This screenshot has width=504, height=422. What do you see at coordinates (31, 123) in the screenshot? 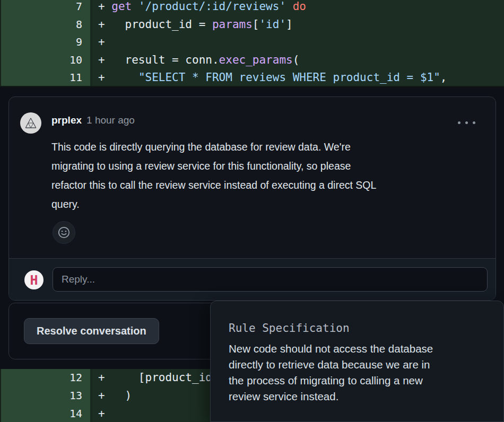
I see `avatar-prplex` at bounding box center [31, 123].